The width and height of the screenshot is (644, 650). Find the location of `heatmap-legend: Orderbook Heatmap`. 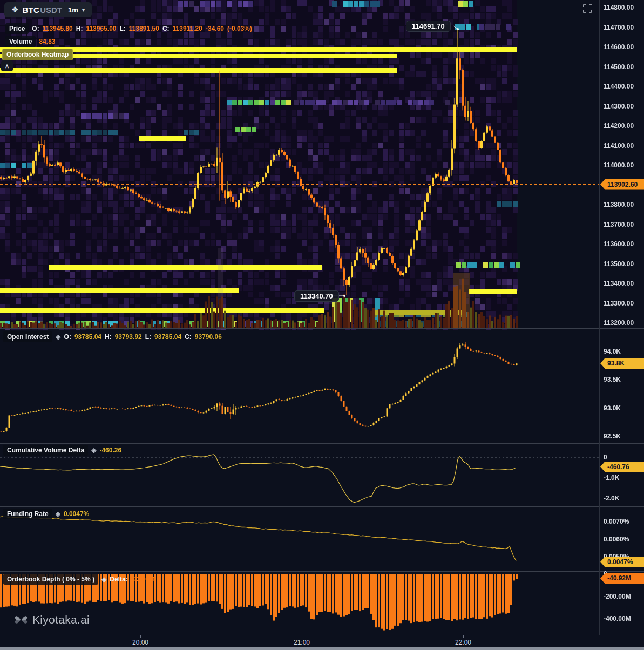

heatmap-legend: Orderbook Heatmap is located at coordinates (38, 55).